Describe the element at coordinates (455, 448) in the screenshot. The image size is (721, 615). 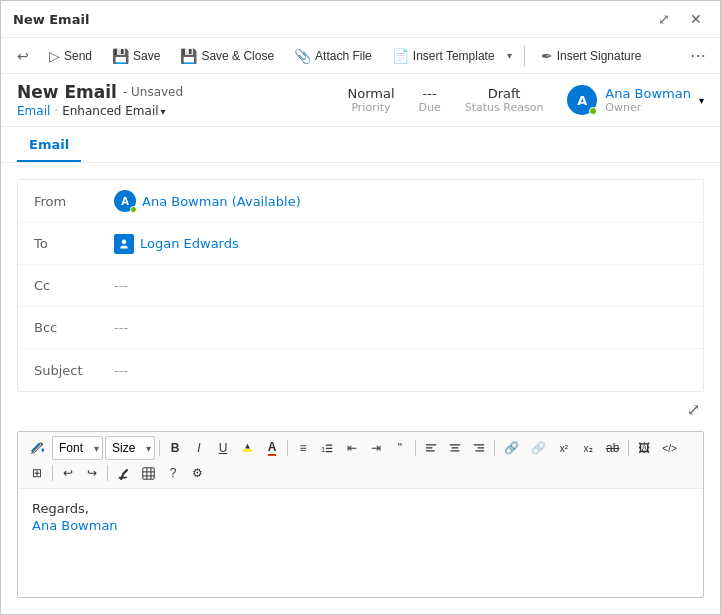
I see `align-center-button` at that location.